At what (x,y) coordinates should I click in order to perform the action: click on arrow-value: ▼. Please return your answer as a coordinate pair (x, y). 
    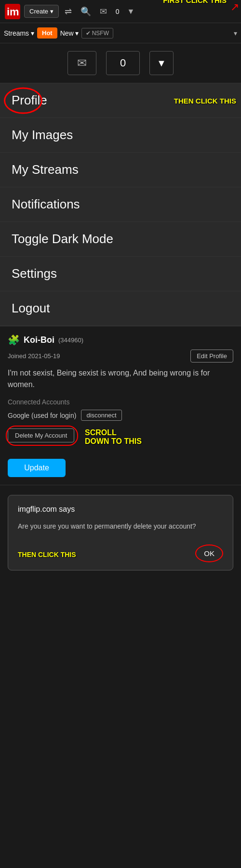
    Looking at the image, I should click on (161, 64).